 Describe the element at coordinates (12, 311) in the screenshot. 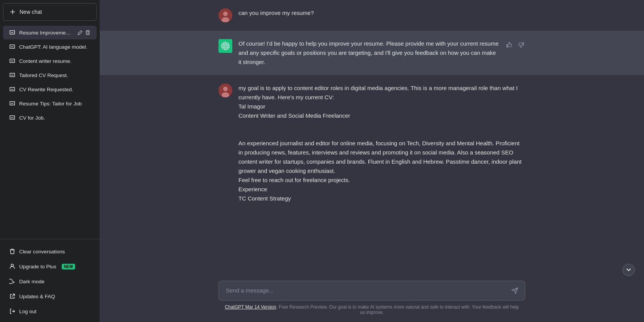

I see `logout-icon` at that location.